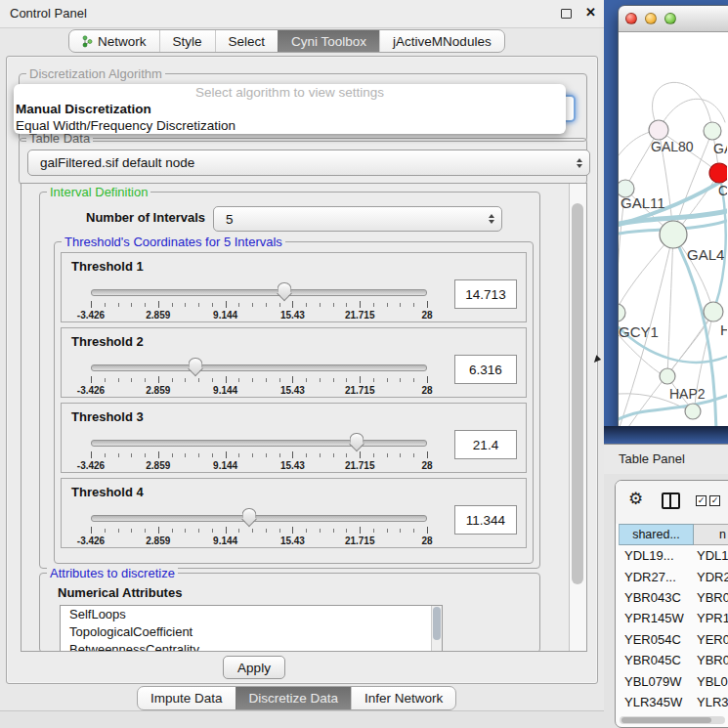 The image size is (728, 728). Describe the element at coordinates (672, 270) in the screenshot. I see `network-nodes` at that location.